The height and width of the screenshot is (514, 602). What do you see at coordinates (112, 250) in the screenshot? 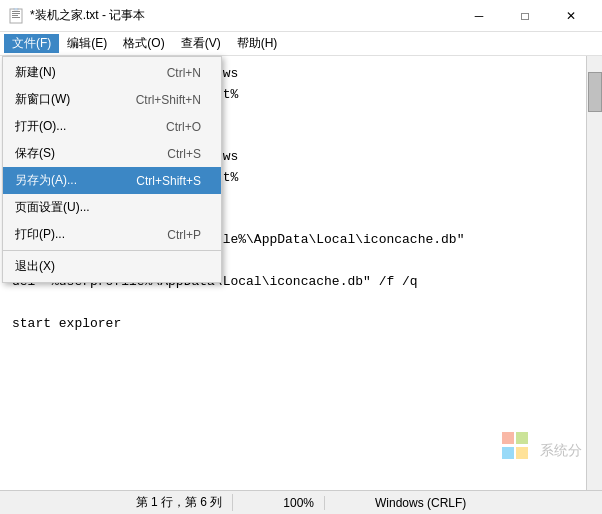
I see `menu-separator` at bounding box center [112, 250].